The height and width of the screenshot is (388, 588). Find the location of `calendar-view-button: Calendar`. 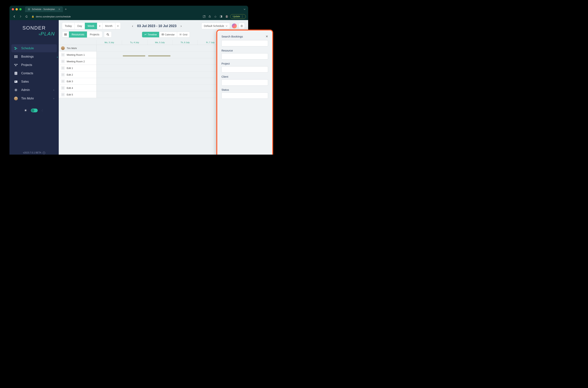

calendar-view-button: Calendar is located at coordinates (168, 35).